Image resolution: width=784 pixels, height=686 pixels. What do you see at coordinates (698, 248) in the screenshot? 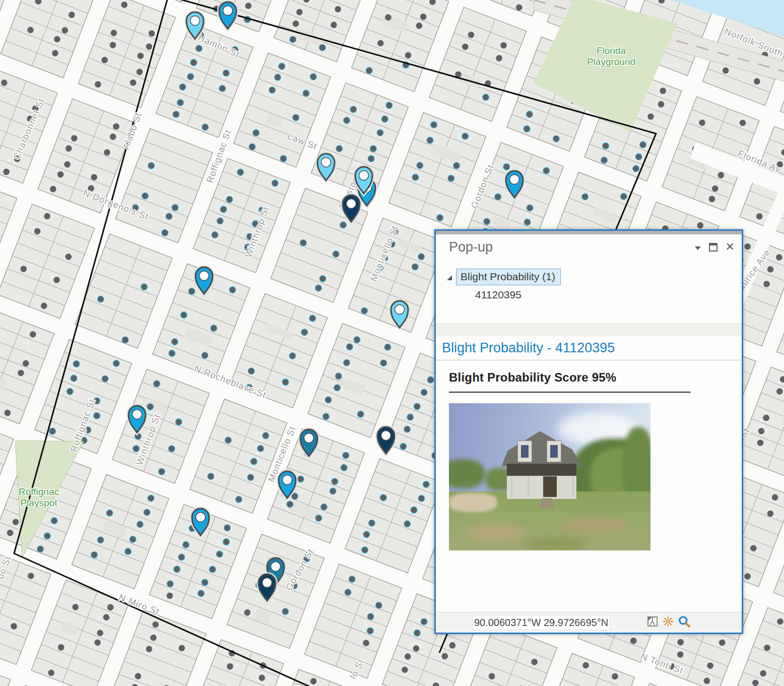
I see `pane-menu-icon` at bounding box center [698, 248].